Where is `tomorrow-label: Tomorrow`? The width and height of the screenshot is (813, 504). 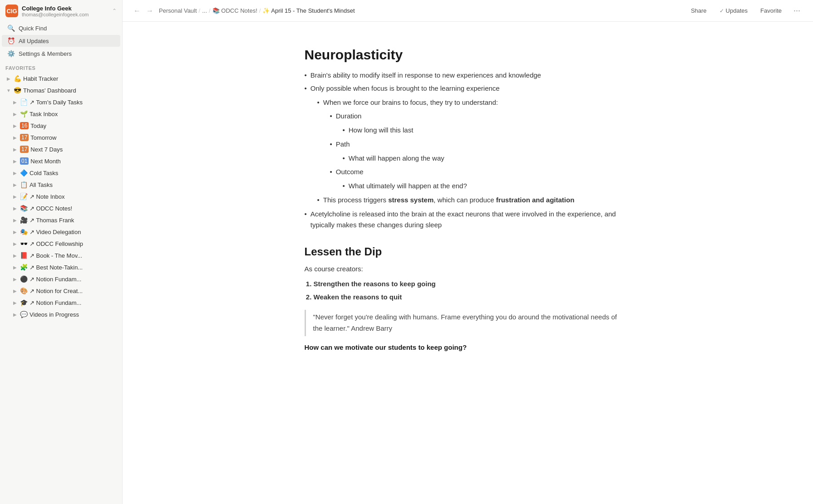 tomorrow-label: Tomorrow is located at coordinates (44, 138).